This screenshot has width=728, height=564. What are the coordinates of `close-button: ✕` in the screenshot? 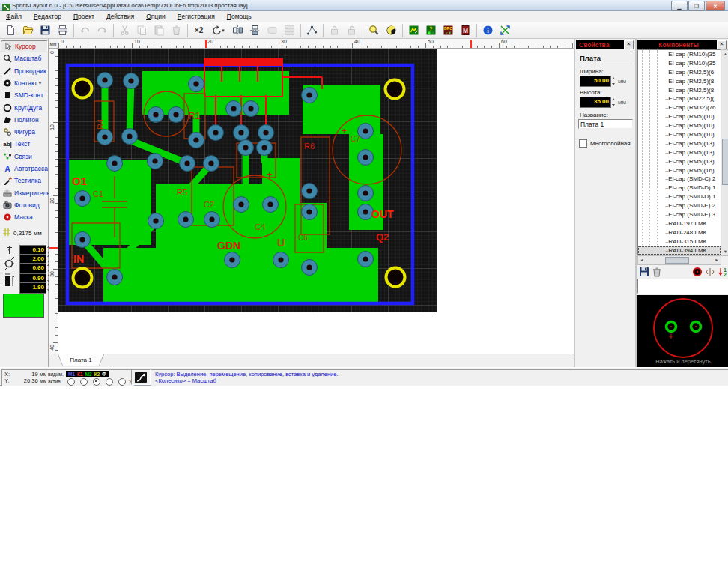 It's located at (715, 6).